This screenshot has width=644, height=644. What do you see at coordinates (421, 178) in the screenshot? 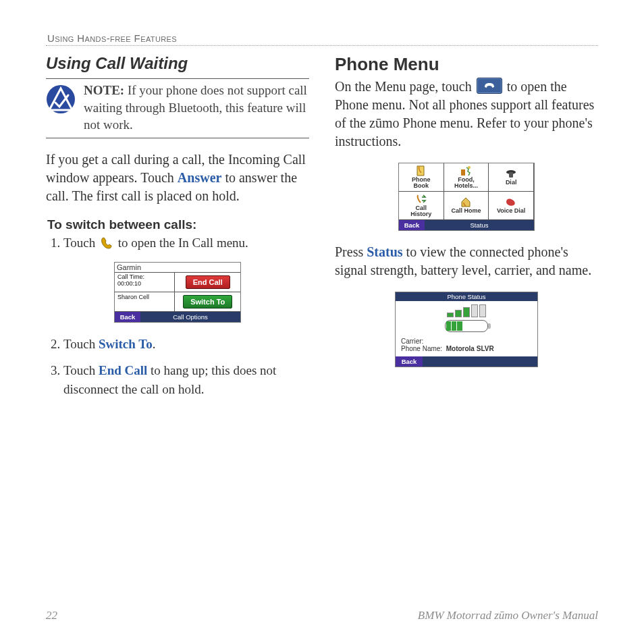
I see `menu-phone-book: Phone Book` at bounding box center [421, 178].